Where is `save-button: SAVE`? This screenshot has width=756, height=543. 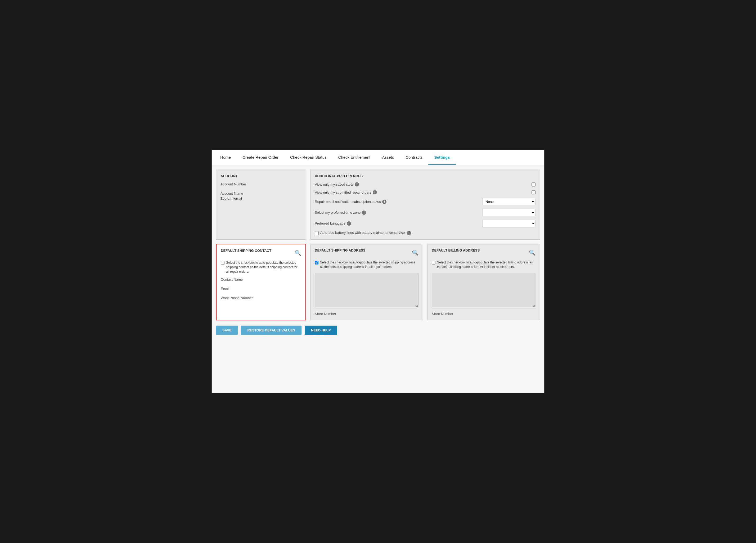
save-button: SAVE is located at coordinates (227, 330).